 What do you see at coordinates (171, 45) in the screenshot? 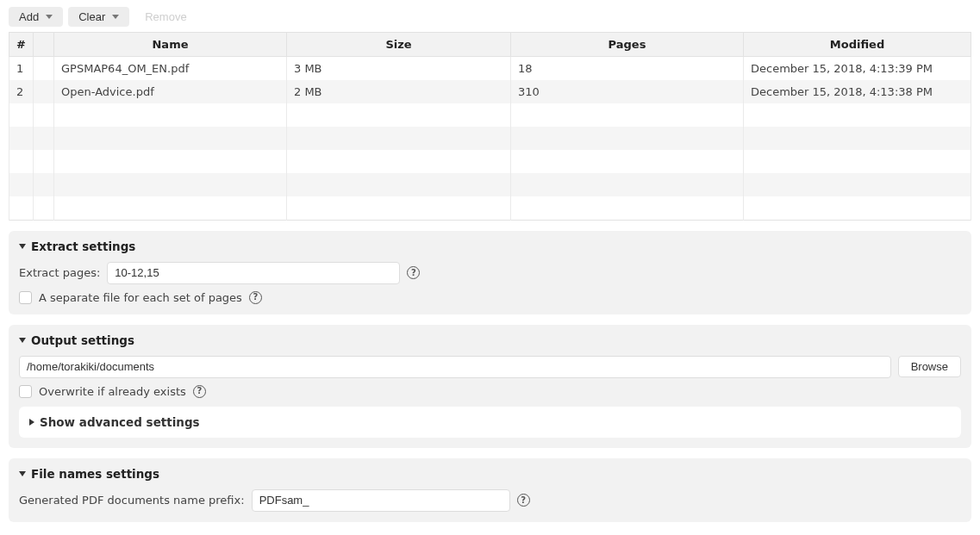
I see `col-header-name: Name` at bounding box center [171, 45].